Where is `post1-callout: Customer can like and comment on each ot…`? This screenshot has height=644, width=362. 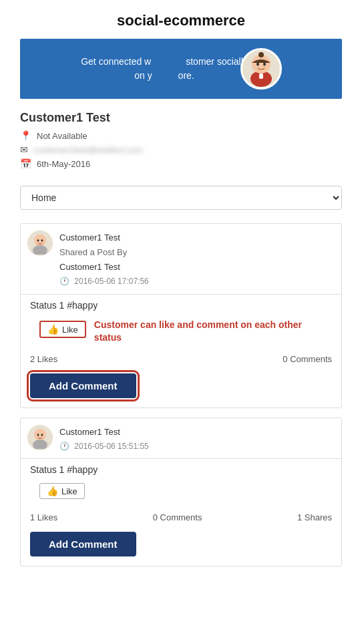 post1-callout: Customer can like and comment on each ot… is located at coordinates (208, 331).